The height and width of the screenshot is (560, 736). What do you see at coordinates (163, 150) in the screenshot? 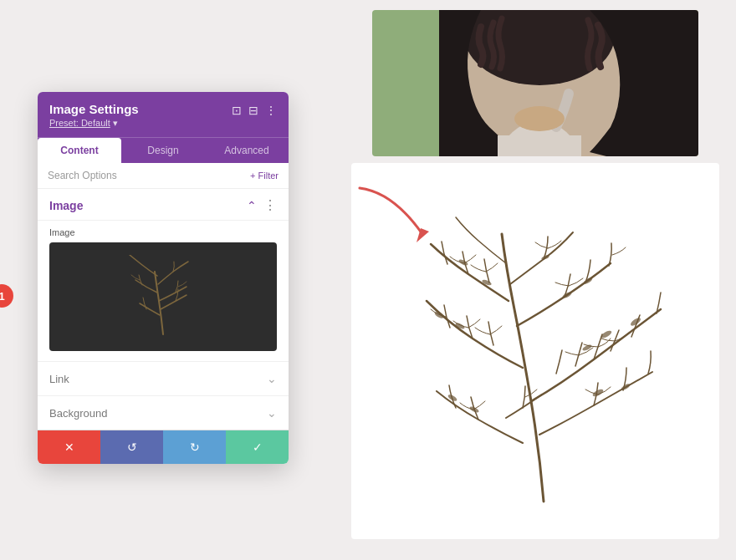
I see `tab-design: Design` at bounding box center [163, 150].